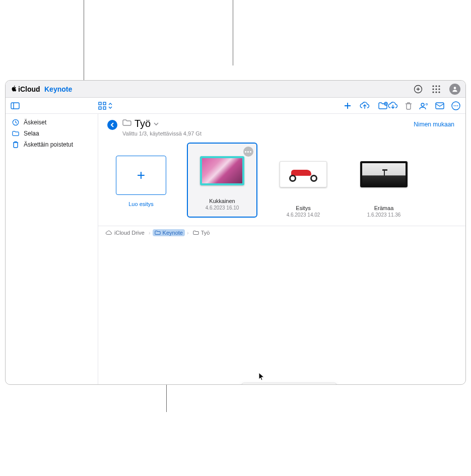 Image resolution: width=471 pixels, height=476 pixels. Describe the element at coordinates (141, 175) in the screenshot. I see `plus-icon: +` at that location.